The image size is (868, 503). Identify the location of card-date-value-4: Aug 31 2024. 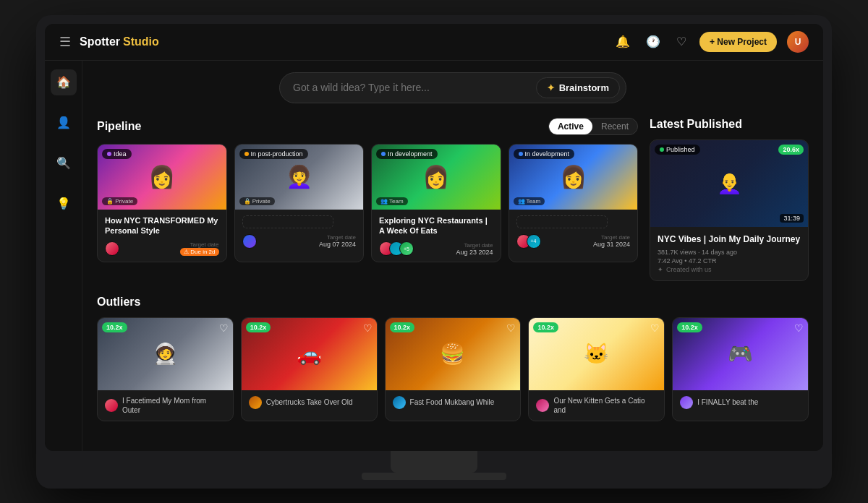
(612, 244).